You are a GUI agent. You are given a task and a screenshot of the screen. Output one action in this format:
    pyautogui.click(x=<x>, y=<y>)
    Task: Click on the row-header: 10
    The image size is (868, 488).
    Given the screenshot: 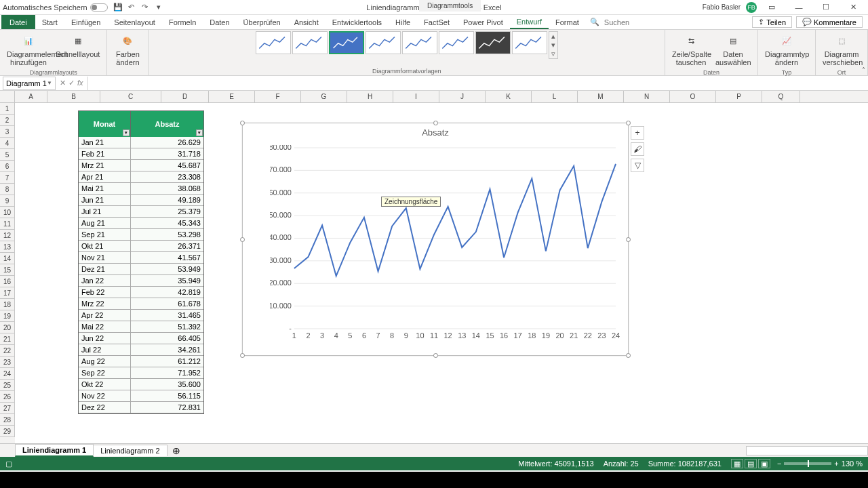 What is the action you would take?
    pyautogui.click(x=7, y=213)
    